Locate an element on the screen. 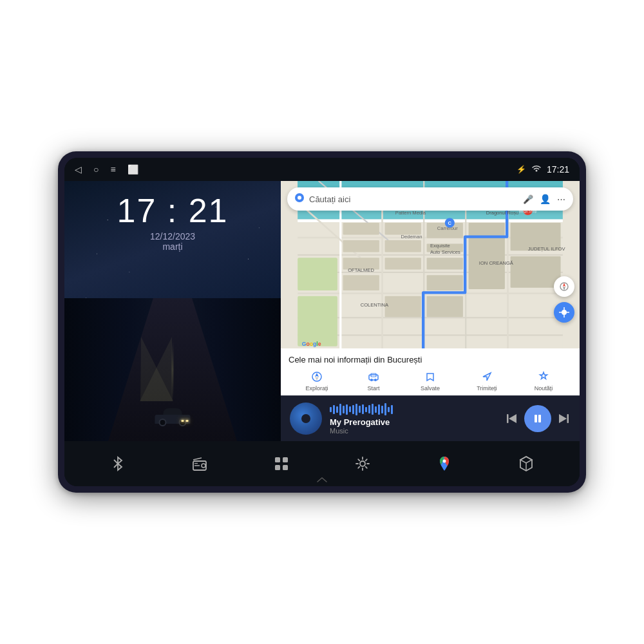 The height and width of the screenshot is (644, 644). dock-item-apps is located at coordinates (281, 464).